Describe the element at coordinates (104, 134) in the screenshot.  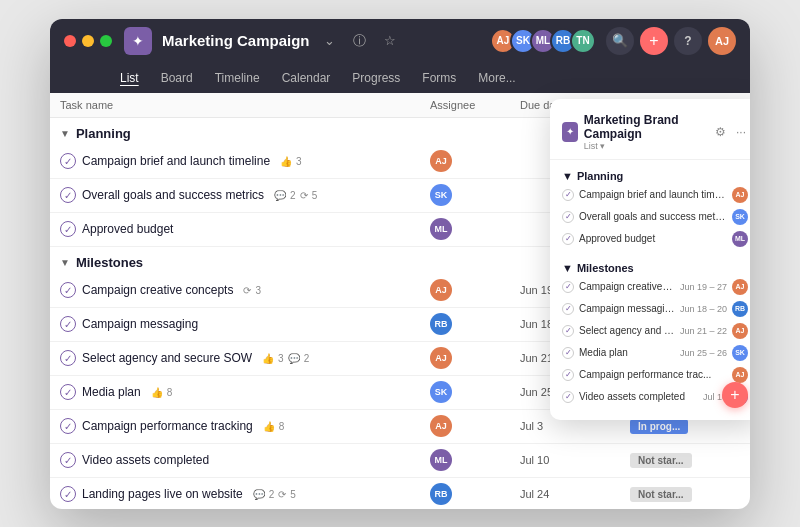
I see `section-planning-title: Planning` at that location.